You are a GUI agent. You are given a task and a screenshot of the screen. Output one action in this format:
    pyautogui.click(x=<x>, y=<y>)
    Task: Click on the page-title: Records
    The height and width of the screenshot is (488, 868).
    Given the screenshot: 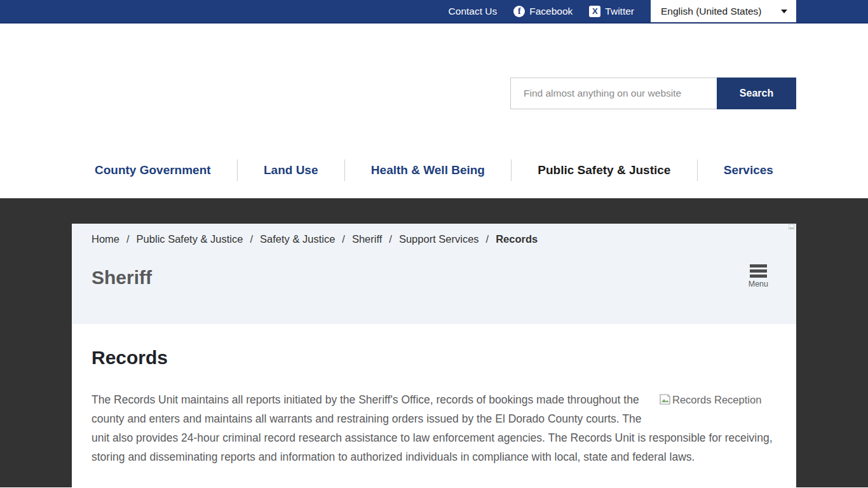 What is the action you would take?
    pyautogui.click(x=432, y=358)
    